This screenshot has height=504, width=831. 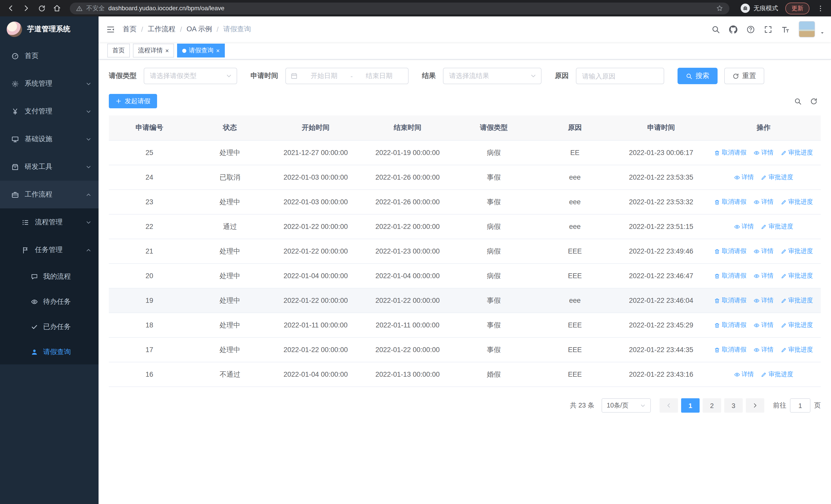 What do you see at coordinates (562, 76) in the screenshot?
I see `reason-label: 原因` at bounding box center [562, 76].